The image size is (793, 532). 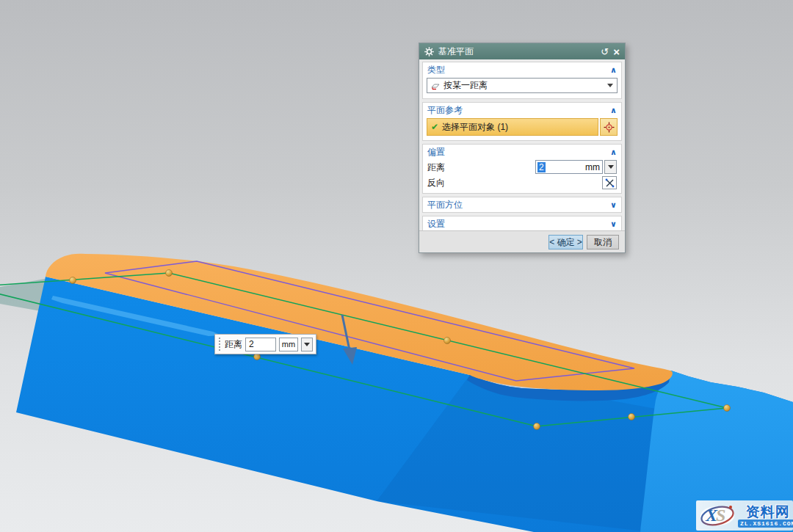 I want to click on close-button: ×, so click(x=617, y=51).